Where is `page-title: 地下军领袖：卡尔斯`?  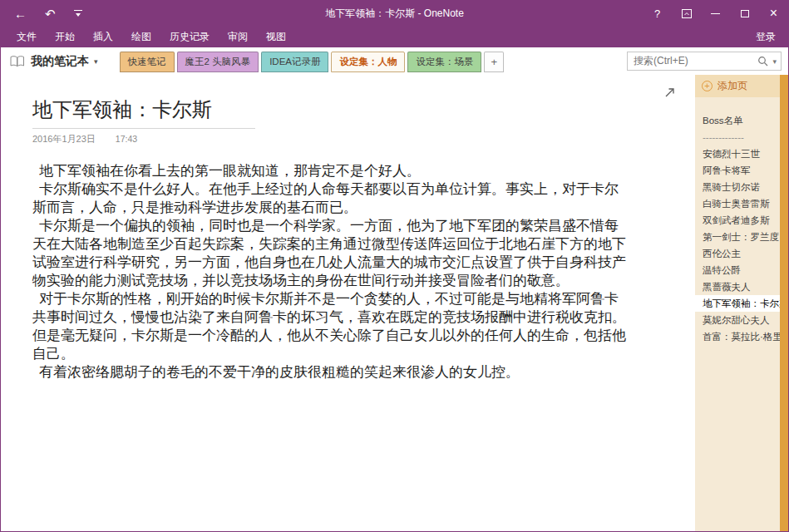 page-title: 地下军领袖：卡尔斯 is located at coordinates (144, 110).